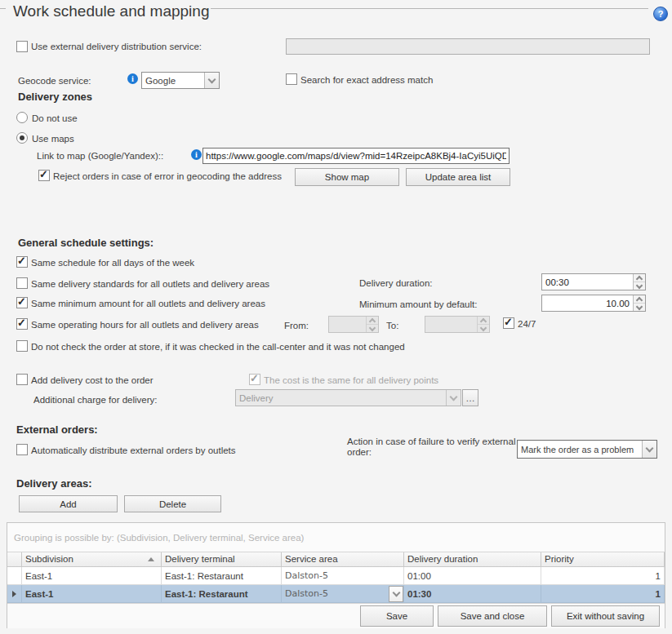  What do you see at coordinates (218, 347) in the screenshot?
I see `no-check-at-store-label: Do not check the order at store, if it w…` at bounding box center [218, 347].